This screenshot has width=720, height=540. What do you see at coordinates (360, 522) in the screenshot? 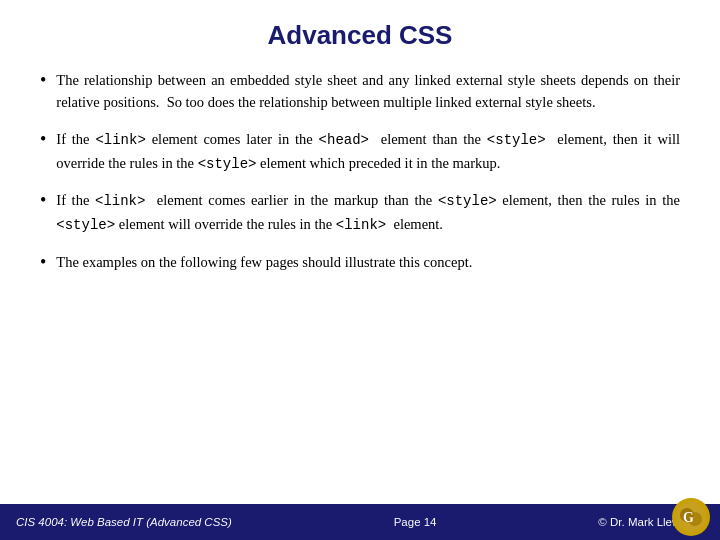
I see `slide-footer: CIS 4004: Web Based IT (Advanced CSS) Pa…` at bounding box center [360, 522].